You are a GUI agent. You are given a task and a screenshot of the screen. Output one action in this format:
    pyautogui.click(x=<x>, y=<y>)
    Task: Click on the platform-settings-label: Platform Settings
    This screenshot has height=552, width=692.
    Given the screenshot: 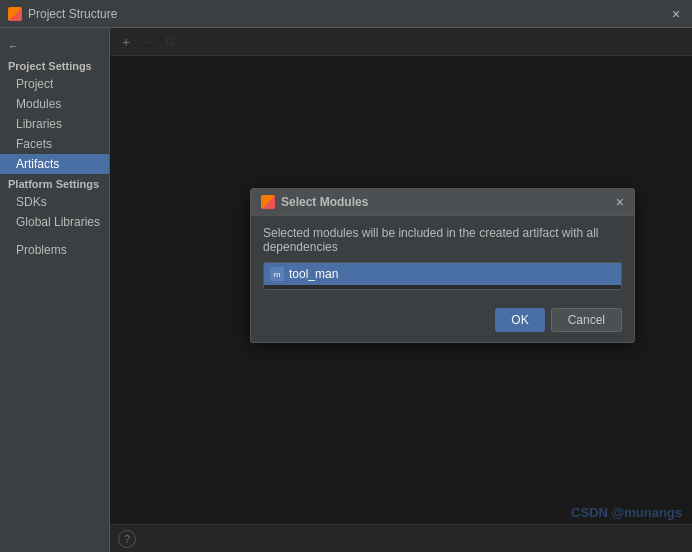 What is the action you would take?
    pyautogui.click(x=54, y=183)
    